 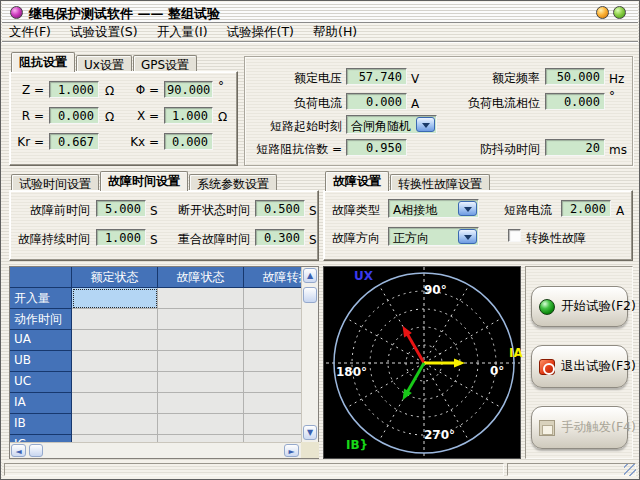 What do you see at coordinates (121, 238) in the screenshot?
I see `fault-duration-field: 1.000` at bounding box center [121, 238].